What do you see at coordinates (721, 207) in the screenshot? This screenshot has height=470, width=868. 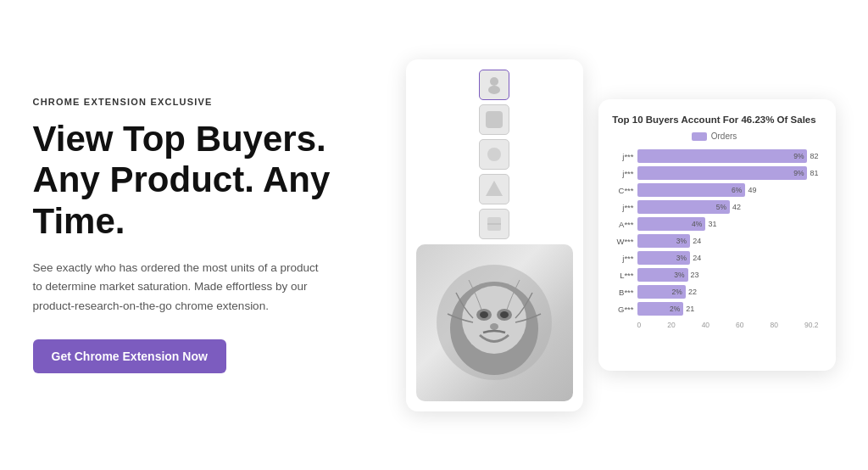 I see `bar-pct: 5%` at bounding box center [721, 207].